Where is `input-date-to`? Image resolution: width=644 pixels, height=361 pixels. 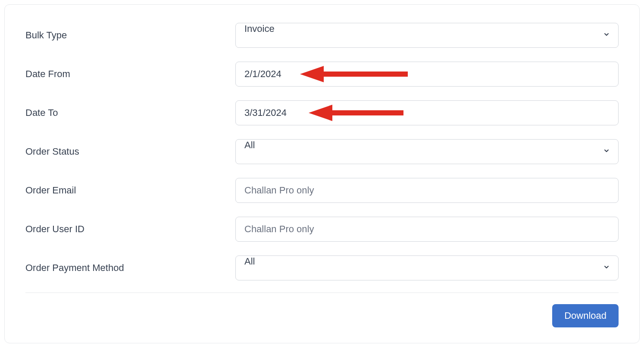
input-date-to is located at coordinates (427, 113).